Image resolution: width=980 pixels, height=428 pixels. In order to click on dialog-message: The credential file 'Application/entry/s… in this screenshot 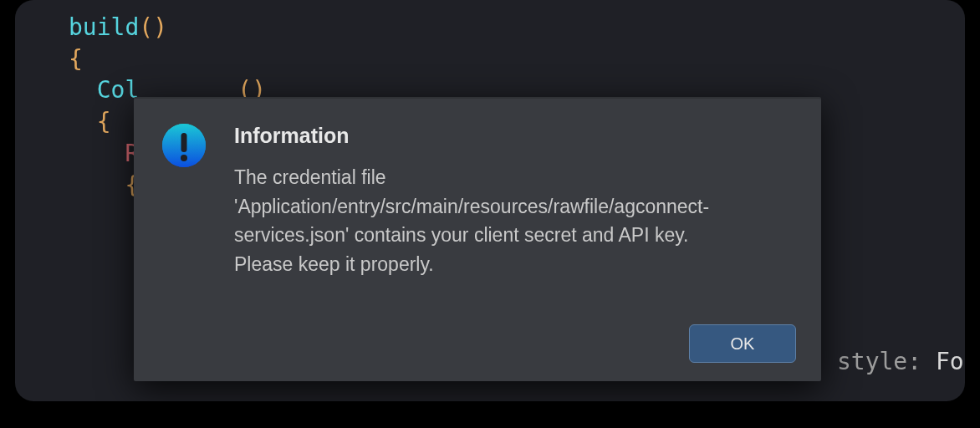, I will do `click(493, 221)`.